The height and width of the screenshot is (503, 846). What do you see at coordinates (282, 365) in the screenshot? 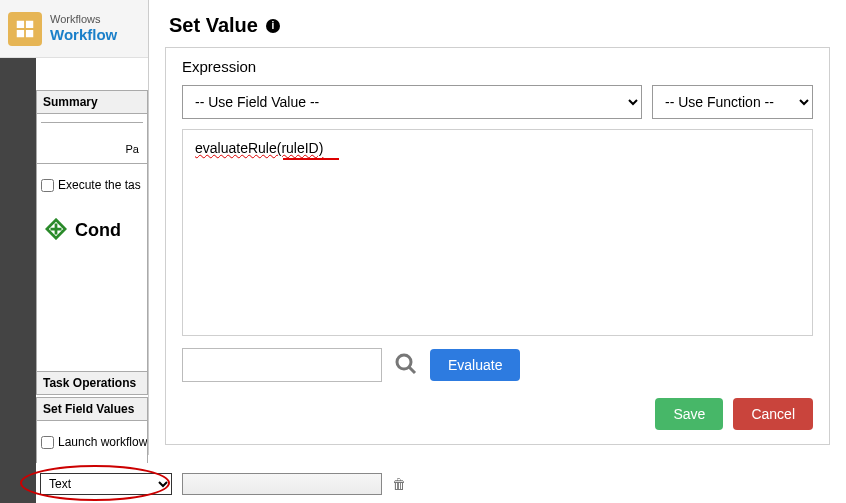
I see `evaluate-input` at bounding box center [282, 365].